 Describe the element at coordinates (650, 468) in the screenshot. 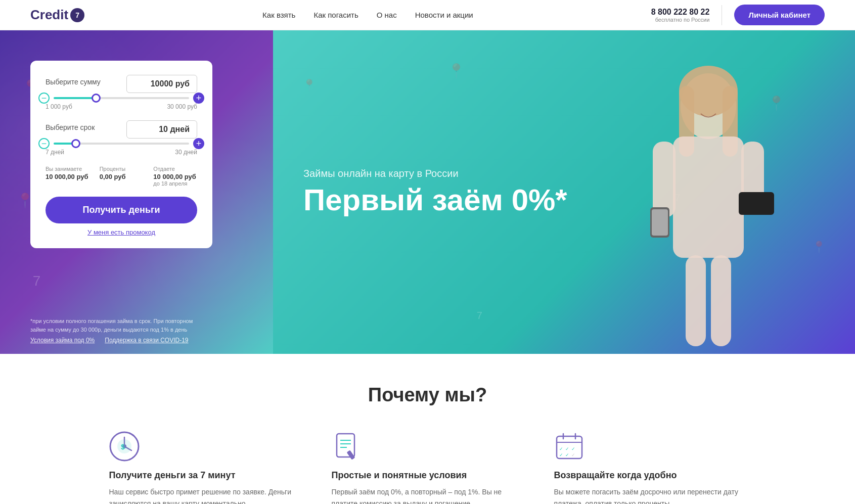

I see `why-card-3: ✓ ✓ ✓ ✓ ✓ ✓ Возвращайте когда удобно Вы …` at that location.